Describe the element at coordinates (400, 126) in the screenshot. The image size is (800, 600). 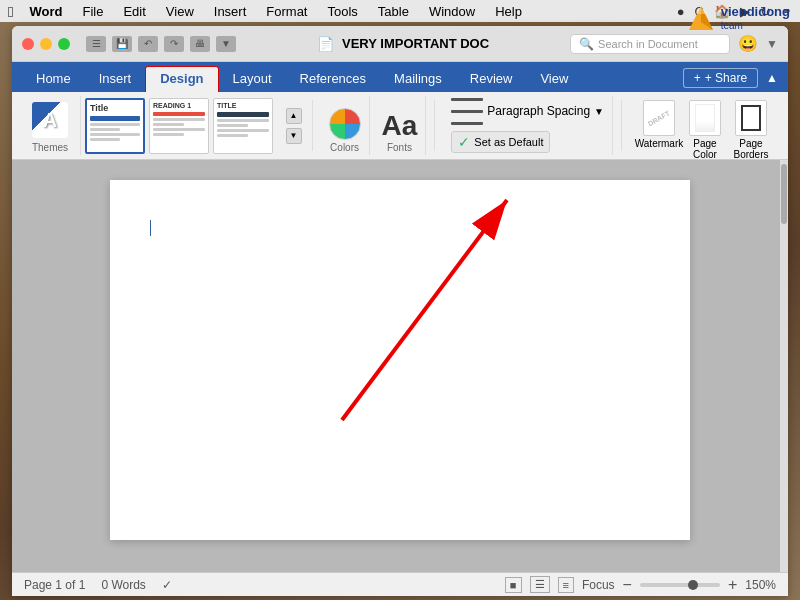
I see `ribbon-content: A Themes Title READING 1` at that location.